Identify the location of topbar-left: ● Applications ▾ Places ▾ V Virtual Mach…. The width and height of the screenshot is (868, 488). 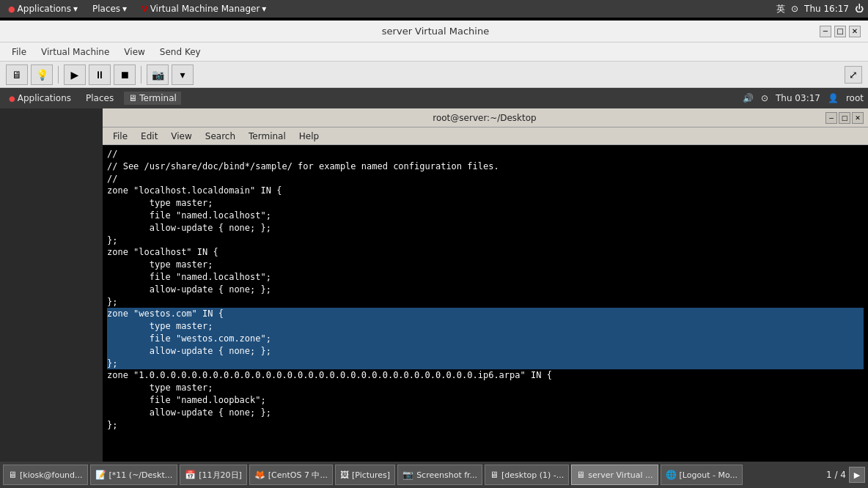
(137, 9).